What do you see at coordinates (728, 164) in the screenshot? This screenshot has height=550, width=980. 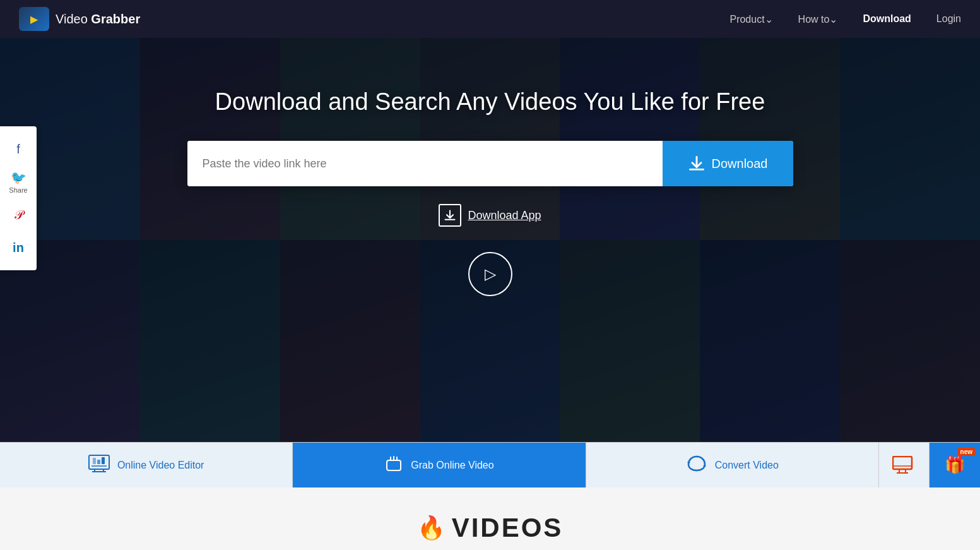 I see `download-button: Download` at bounding box center [728, 164].